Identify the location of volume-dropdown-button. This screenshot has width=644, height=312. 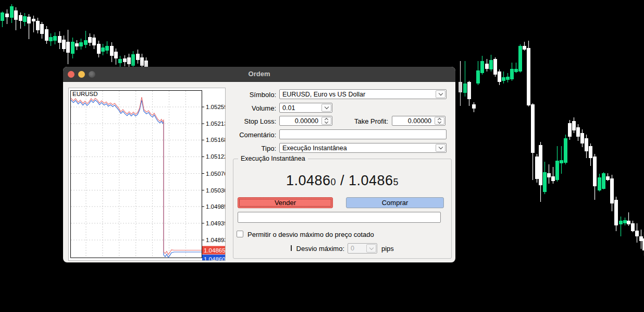
(326, 107).